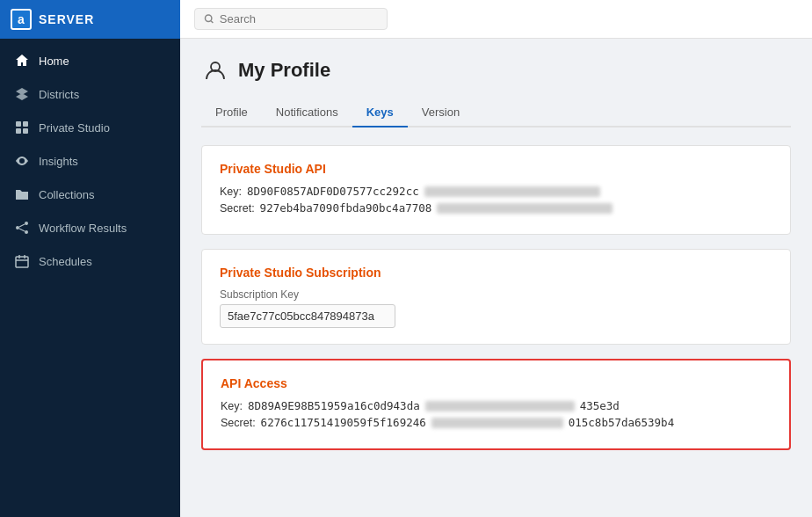  I want to click on api-key-value: 8D90F0857ADF0D07577cc292cc, so click(333, 192).